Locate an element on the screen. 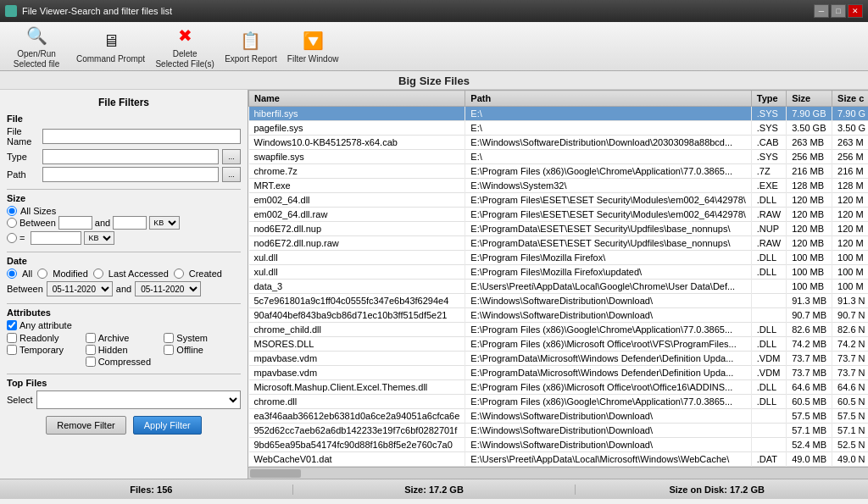 This screenshot has width=868, height=504. compressed-checkbox is located at coordinates (91, 362).